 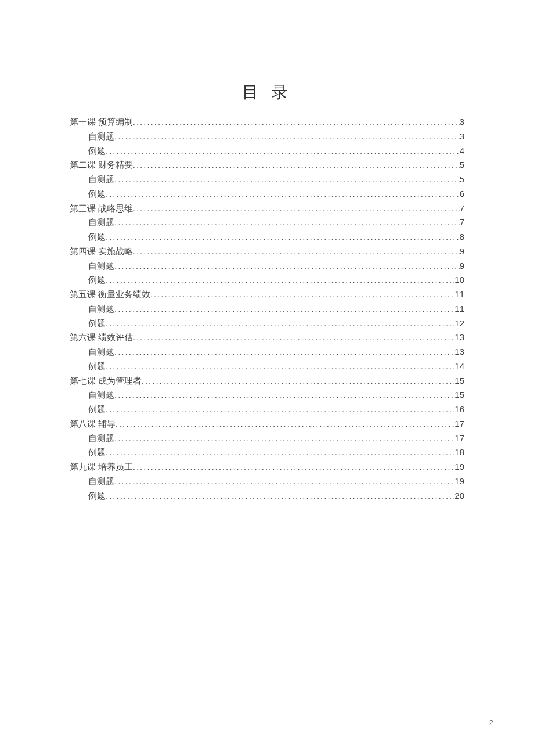 What do you see at coordinates (101, 467) in the screenshot?
I see `toc-entry-label: 第九课 培养员工` at bounding box center [101, 467].